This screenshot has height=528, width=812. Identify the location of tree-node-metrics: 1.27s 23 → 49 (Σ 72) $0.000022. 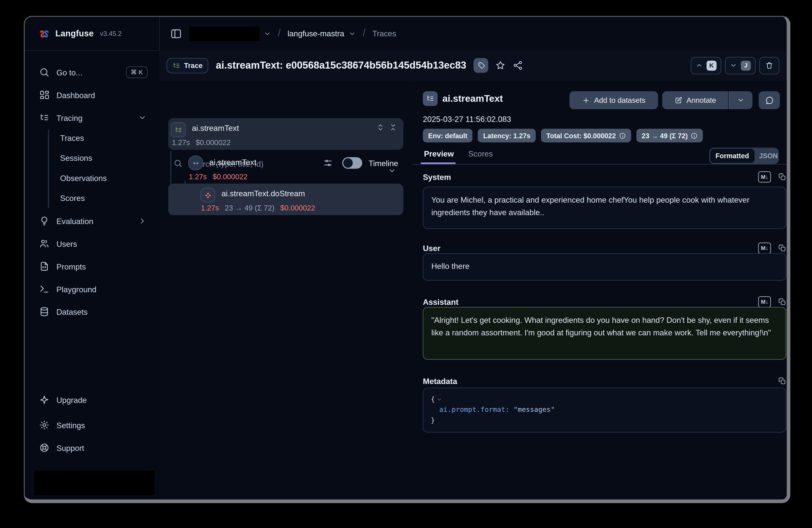
(258, 208).